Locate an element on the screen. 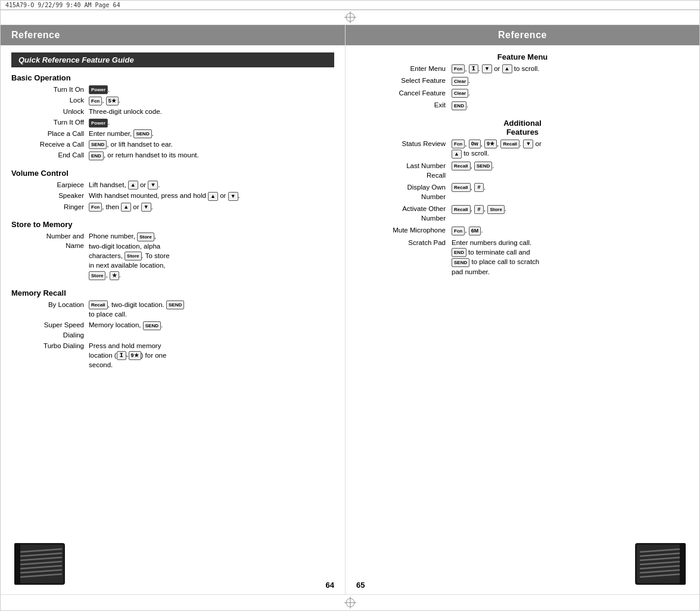 This screenshot has height=611, width=700. key-up-speaker: ▲ is located at coordinates (213, 197).